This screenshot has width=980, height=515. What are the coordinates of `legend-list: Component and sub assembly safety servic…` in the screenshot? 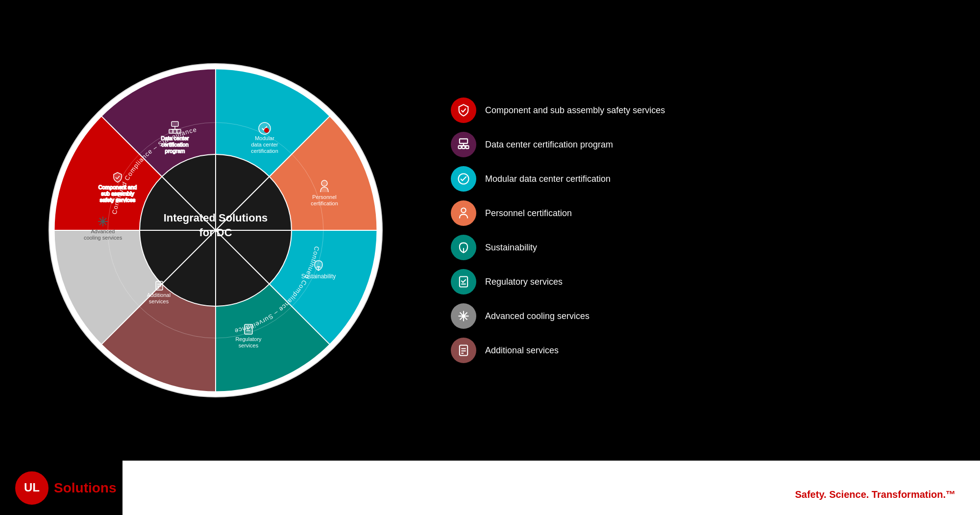 It's located at (558, 230).